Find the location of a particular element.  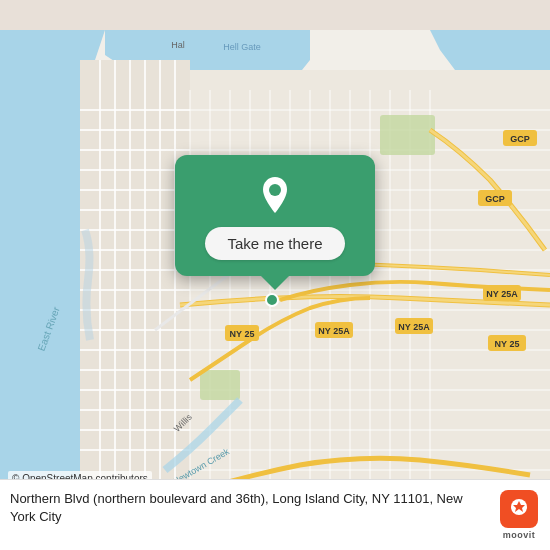

address-text: Northern Blvd (northern boulevard and 36… is located at coordinates (250, 508).